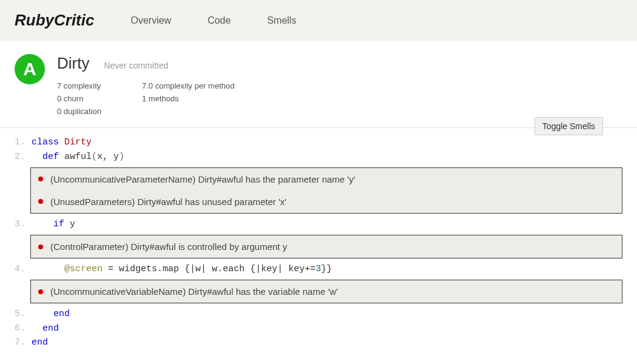  I want to click on lineno: 2., so click(23, 157).